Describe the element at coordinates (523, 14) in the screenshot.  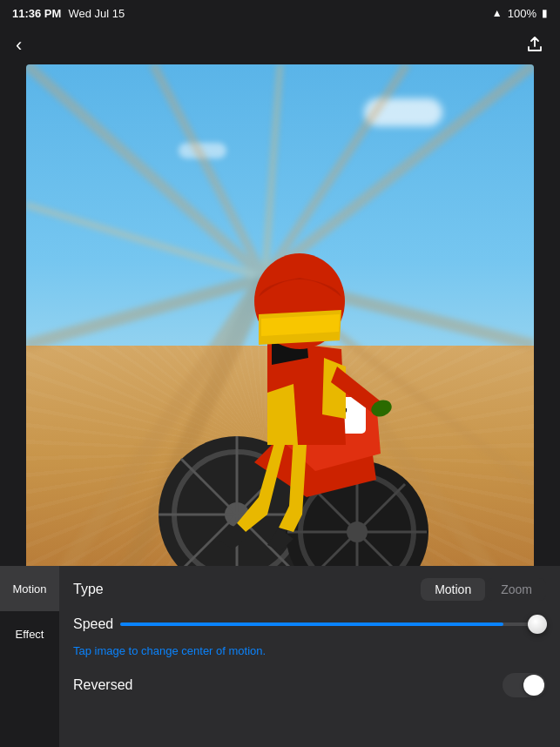
I see `battery-percent: 100%` at that location.